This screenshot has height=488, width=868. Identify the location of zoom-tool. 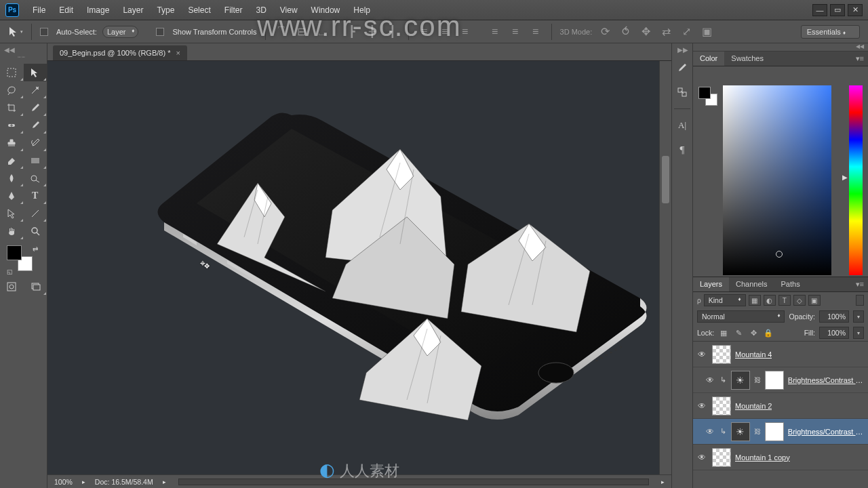
(35, 231).